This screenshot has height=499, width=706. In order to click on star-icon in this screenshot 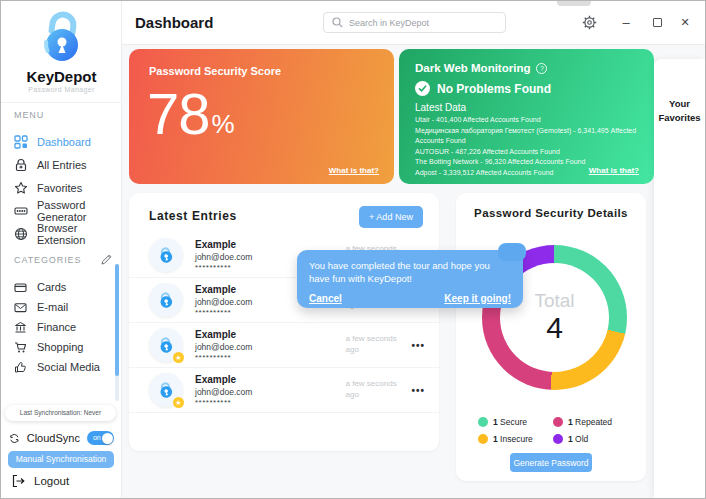, I will do `click(21, 188)`.